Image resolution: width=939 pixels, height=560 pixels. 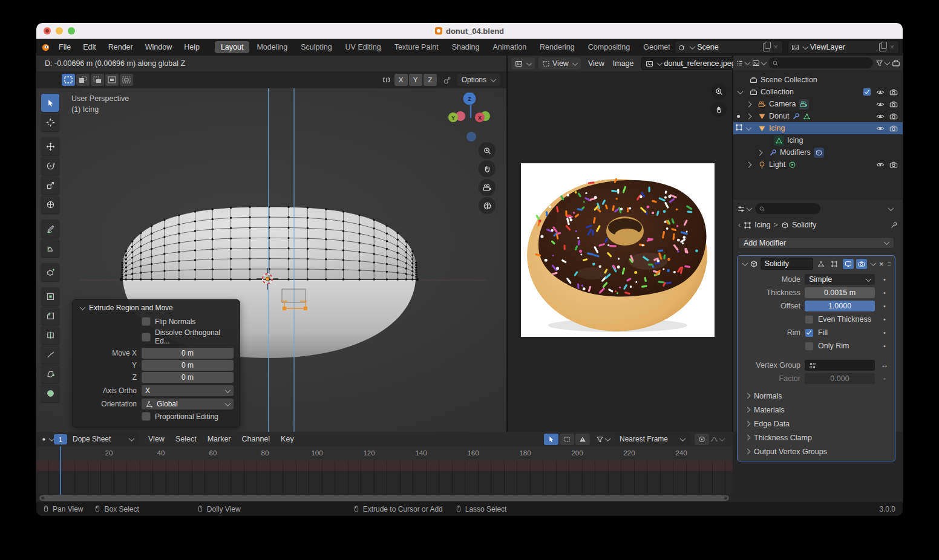 I want to click on mirror-icon, so click(x=386, y=80).